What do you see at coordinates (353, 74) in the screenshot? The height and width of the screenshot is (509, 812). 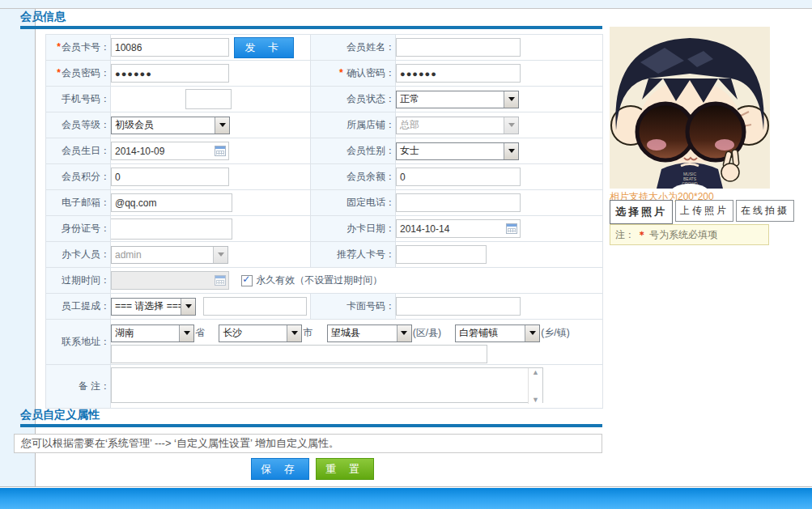 I see `confirm-password-label-cell: * 确认密码：` at bounding box center [353, 74].